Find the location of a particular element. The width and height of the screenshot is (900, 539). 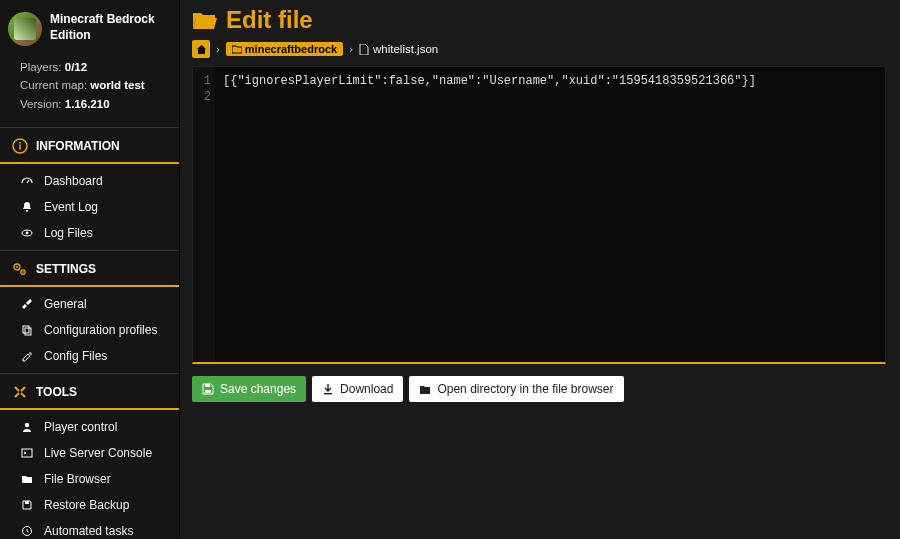

breadcrumb-folder-label: minecraftbedrock is located at coordinates (291, 49).